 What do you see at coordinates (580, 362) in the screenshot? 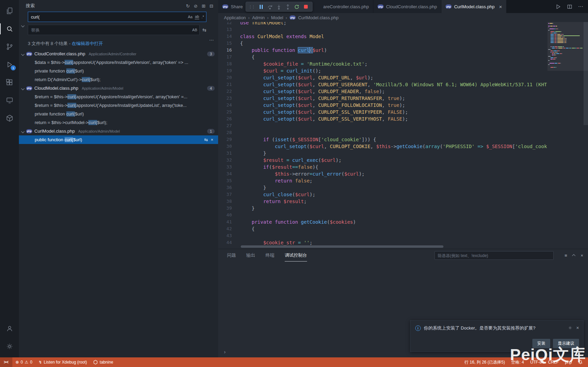
I see `notifications-bell-icon` at bounding box center [580, 362].